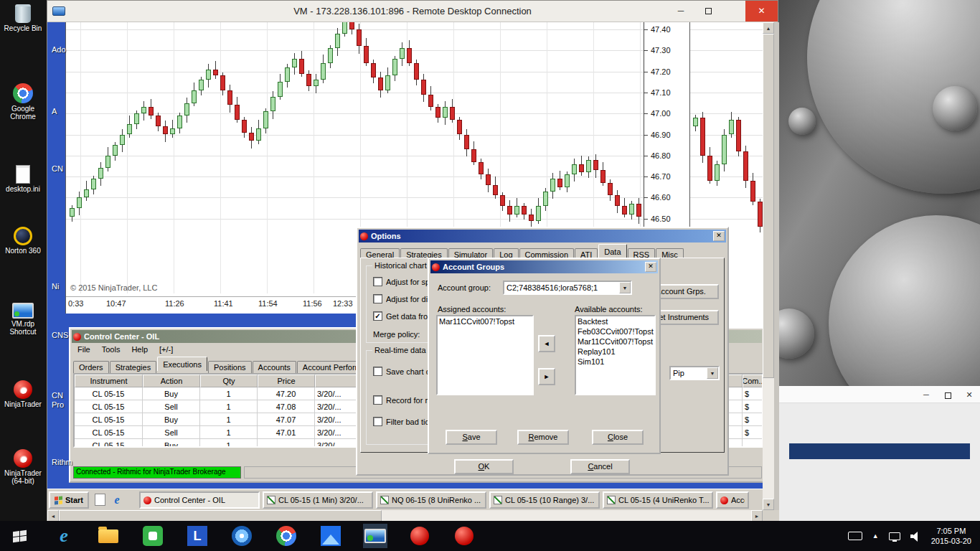 This screenshot has width=980, height=551. Describe the element at coordinates (616, 355) in the screenshot. I see `available-accounts-list: BacktestFeb03CCvit007!TopstMar11CCvit007…` at that location.